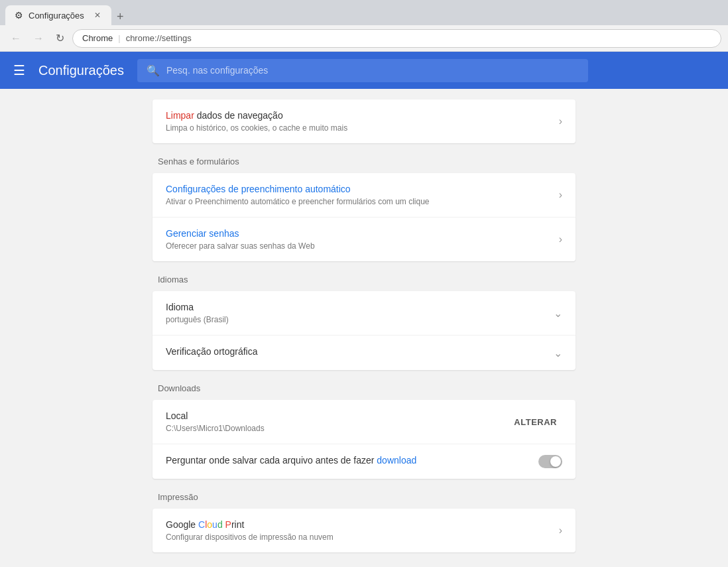 The height and width of the screenshot is (567, 728). Describe the element at coordinates (121, 17) in the screenshot. I see `new-tab-button: +` at that location.